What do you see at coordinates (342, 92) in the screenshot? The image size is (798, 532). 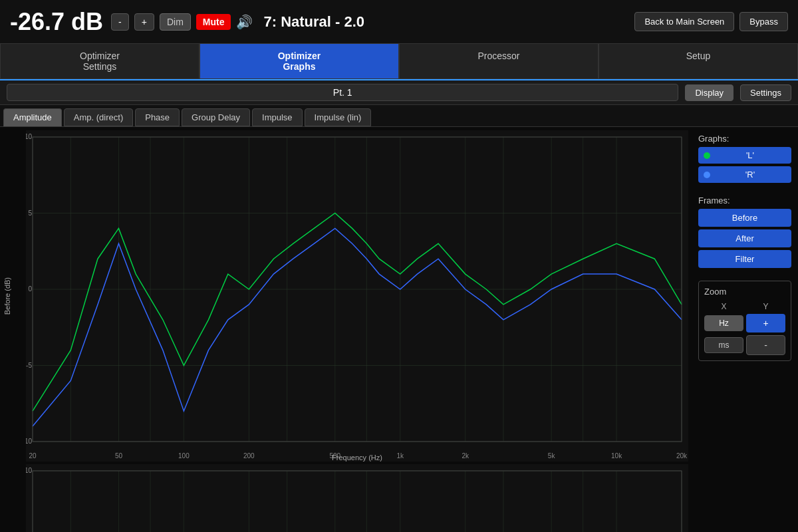 I see `pt-label: Pt. 1` at bounding box center [342, 92].